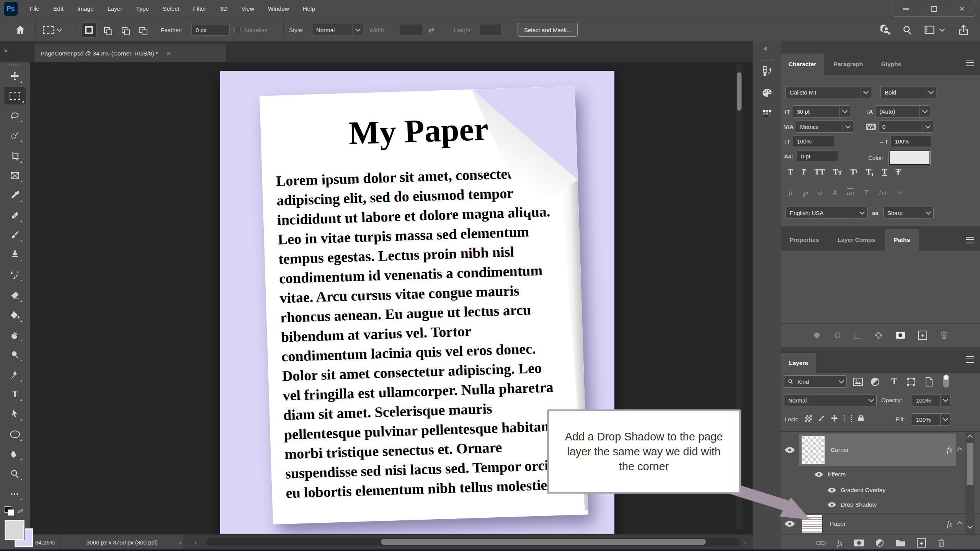 This screenshot has width=980, height=551. What do you see at coordinates (934, 30) in the screenshot?
I see `workspace-switcher` at bounding box center [934, 30].